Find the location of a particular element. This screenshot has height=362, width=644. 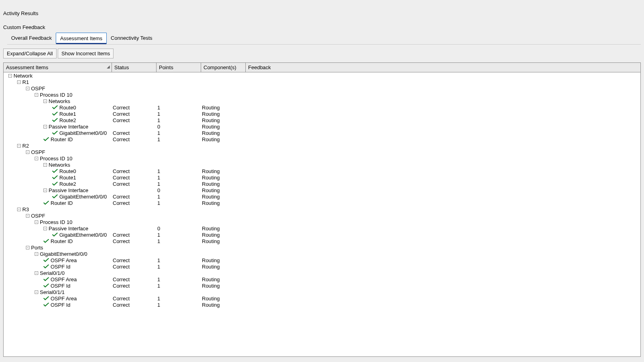

header-components: Component(s) is located at coordinates (223, 68).